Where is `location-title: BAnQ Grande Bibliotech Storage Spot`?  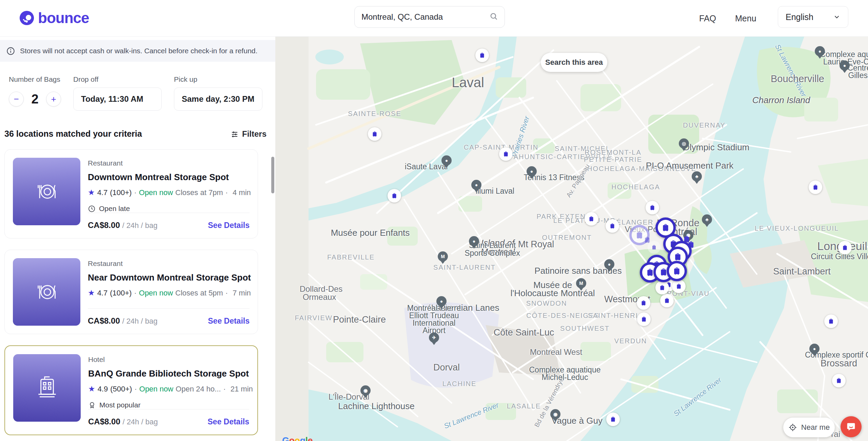 location-title: BAnQ Grande Bibliotech Storage Spot is located at coordinates (169, 374).